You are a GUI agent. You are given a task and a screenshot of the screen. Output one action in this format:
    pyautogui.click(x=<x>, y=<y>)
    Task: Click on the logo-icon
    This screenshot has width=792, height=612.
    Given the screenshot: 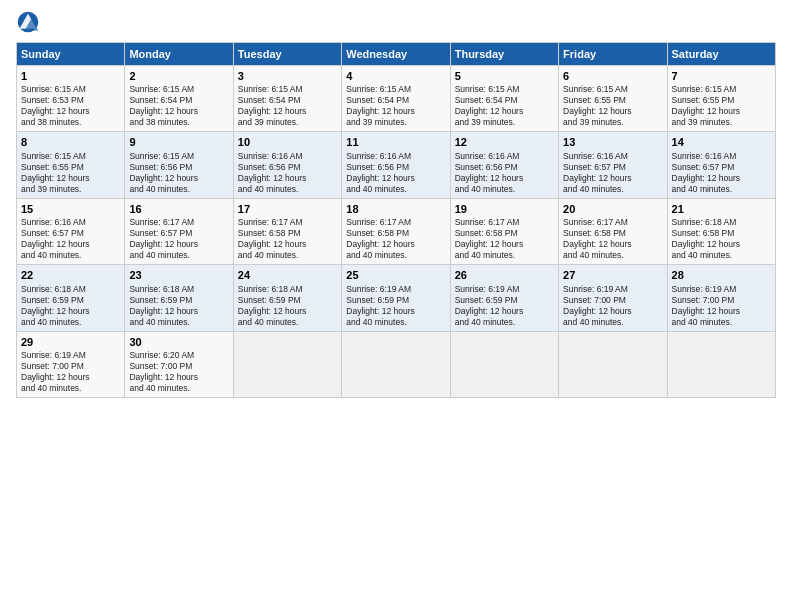 What is the action you would take?
    pyautogui.click(x=28, y=22)
    